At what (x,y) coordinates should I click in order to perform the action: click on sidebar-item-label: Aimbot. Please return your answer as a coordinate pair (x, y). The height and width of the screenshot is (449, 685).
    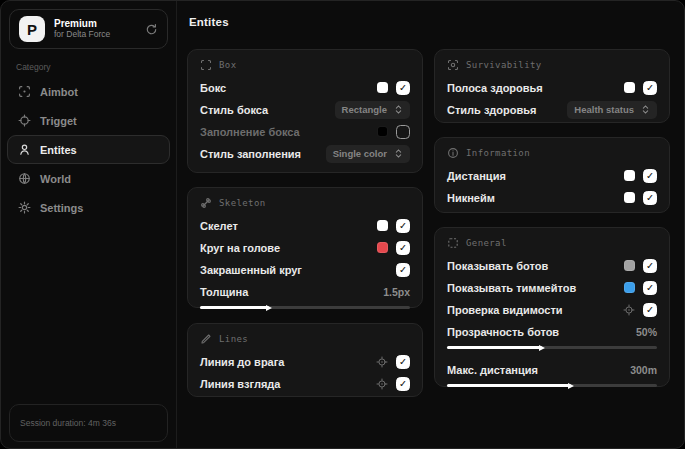
    Looking at the image, I should click on (59, 92).